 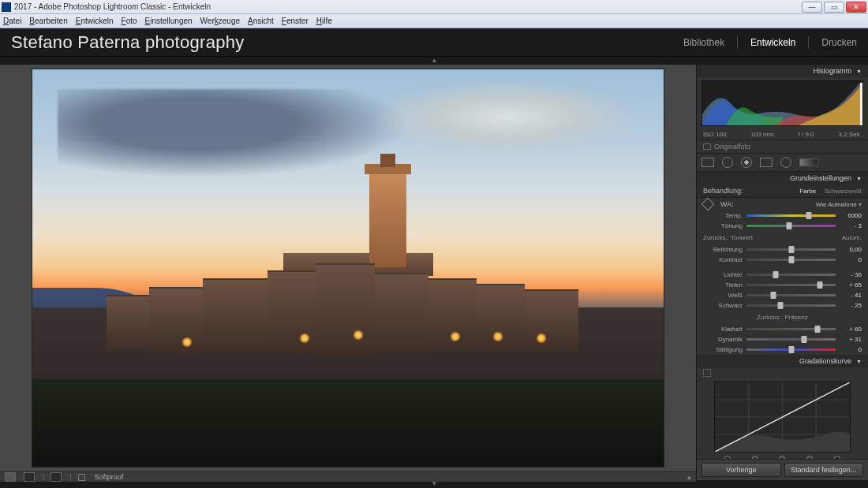 What do you see at coordinates (783, 178) in the screenshot?
I see `basic-panel-header: Grundeinstellungen▼` at bounding box center [783, 178].